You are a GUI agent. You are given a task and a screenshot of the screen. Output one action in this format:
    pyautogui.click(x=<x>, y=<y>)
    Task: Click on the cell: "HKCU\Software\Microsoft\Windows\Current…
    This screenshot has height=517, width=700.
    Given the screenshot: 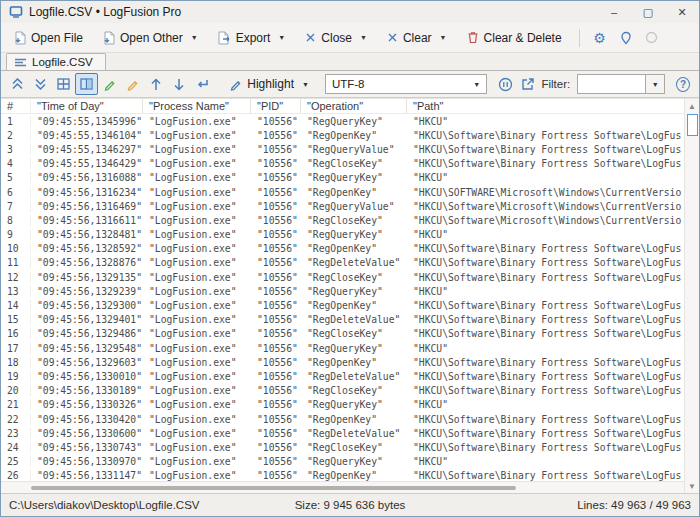 What is the action you would take?
    pyautogui.click(x=546, y=206)
    